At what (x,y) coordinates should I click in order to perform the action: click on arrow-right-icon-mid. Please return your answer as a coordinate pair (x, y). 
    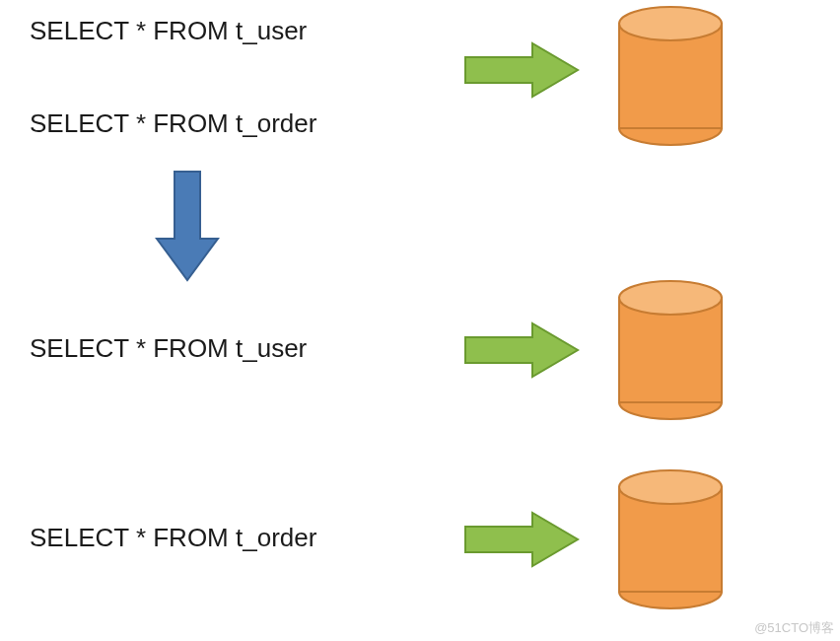
    Looking at the image, I should click on (523, 353).